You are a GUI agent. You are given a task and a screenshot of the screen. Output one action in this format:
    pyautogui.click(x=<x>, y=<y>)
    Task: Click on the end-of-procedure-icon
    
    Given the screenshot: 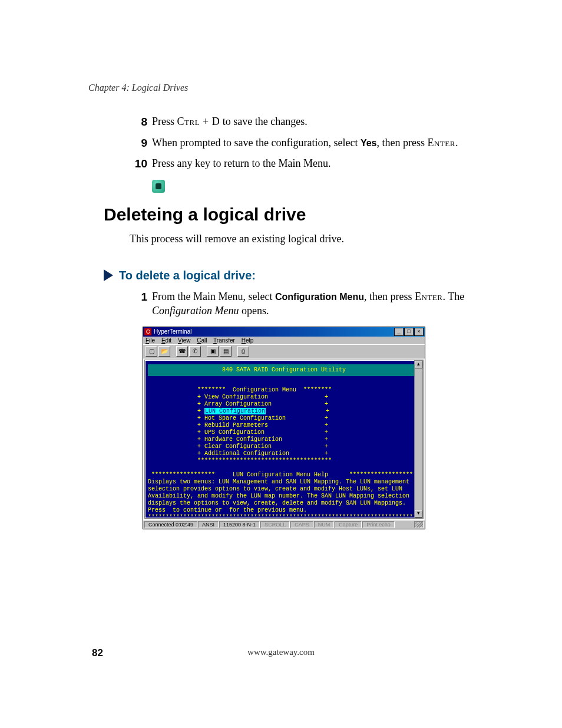 What is the action you would take?
    pyautogui.click(x=322, y=186)
    